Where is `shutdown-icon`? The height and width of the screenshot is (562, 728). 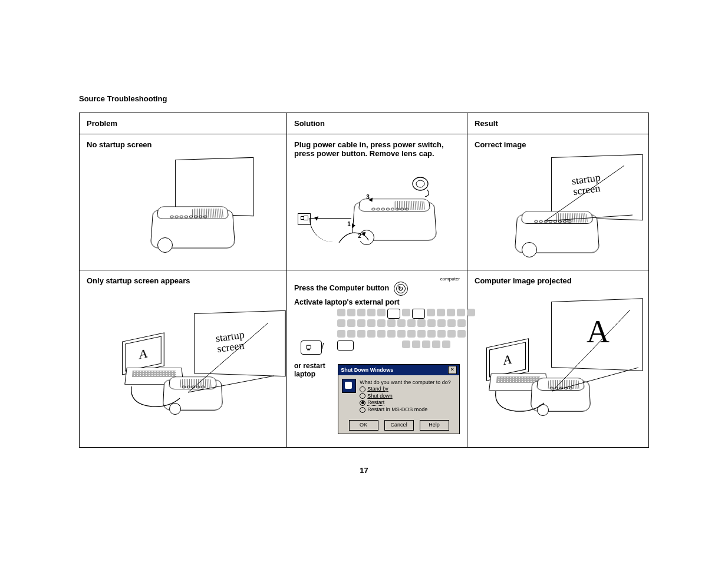 shutdown-icon is located at coordinates (349, 386).